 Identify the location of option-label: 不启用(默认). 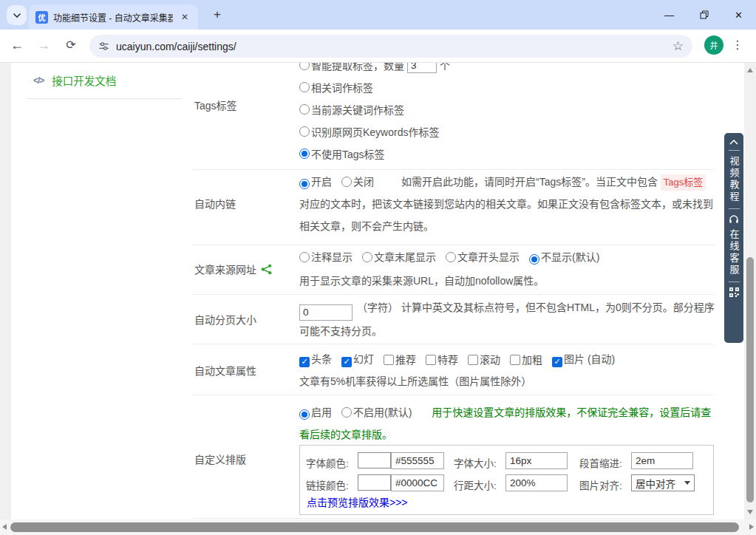
(383, 412).